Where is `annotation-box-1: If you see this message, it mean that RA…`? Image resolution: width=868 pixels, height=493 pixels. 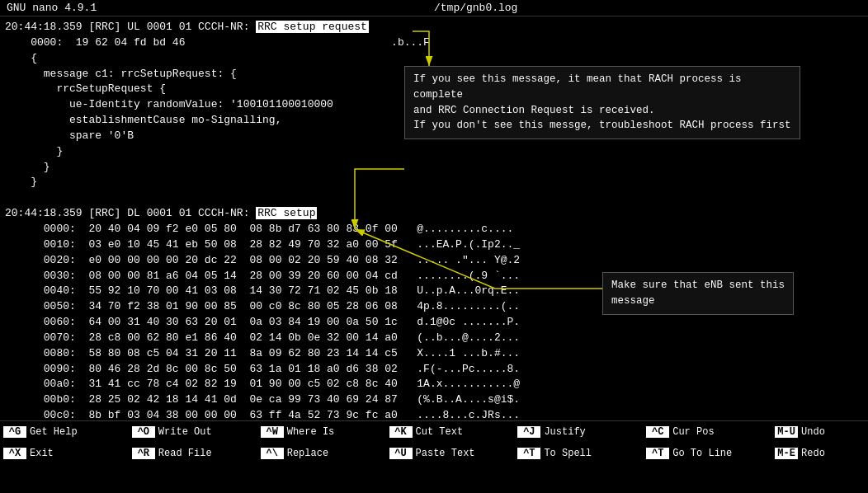
annotation-box-1: If you see this message, it mean that RA… is located at coordinates (602, 102).